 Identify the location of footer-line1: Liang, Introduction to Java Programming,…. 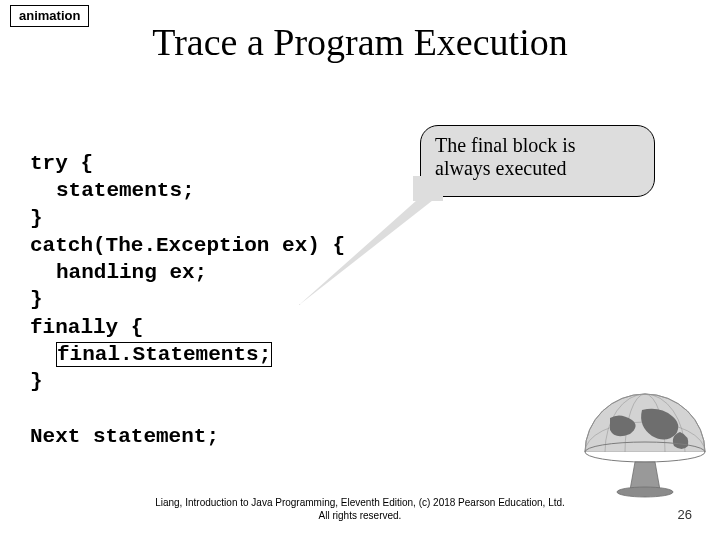
(360, 502).